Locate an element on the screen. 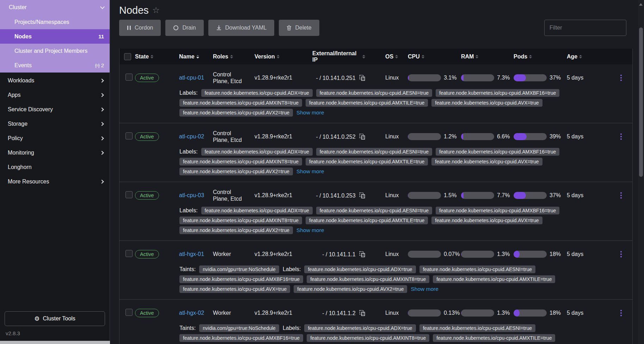  column-header-name: Name is located at coordinates (195, 57).